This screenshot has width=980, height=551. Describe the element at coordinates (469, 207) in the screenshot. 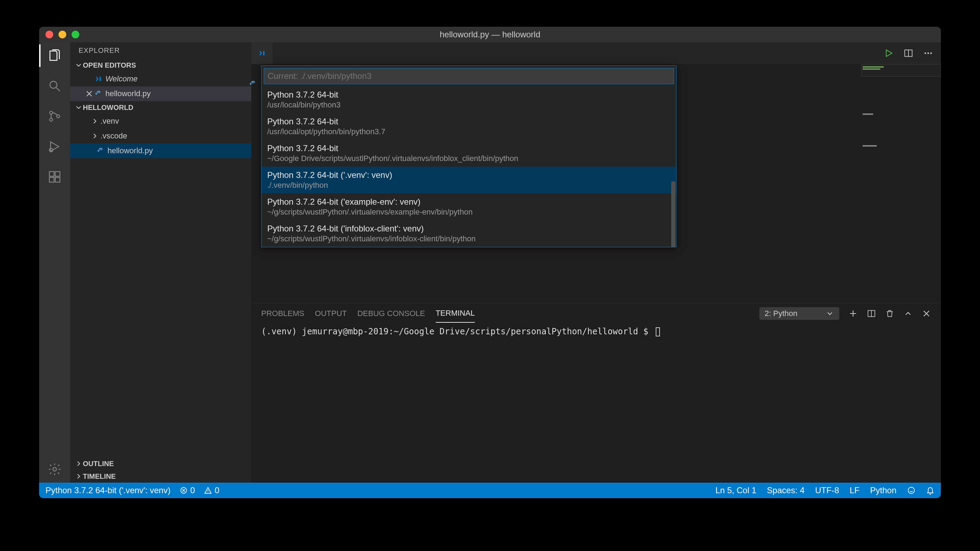

I see `quickpick-item: Python 3.7.2 64-bit ('example-env': venv…` at that location.